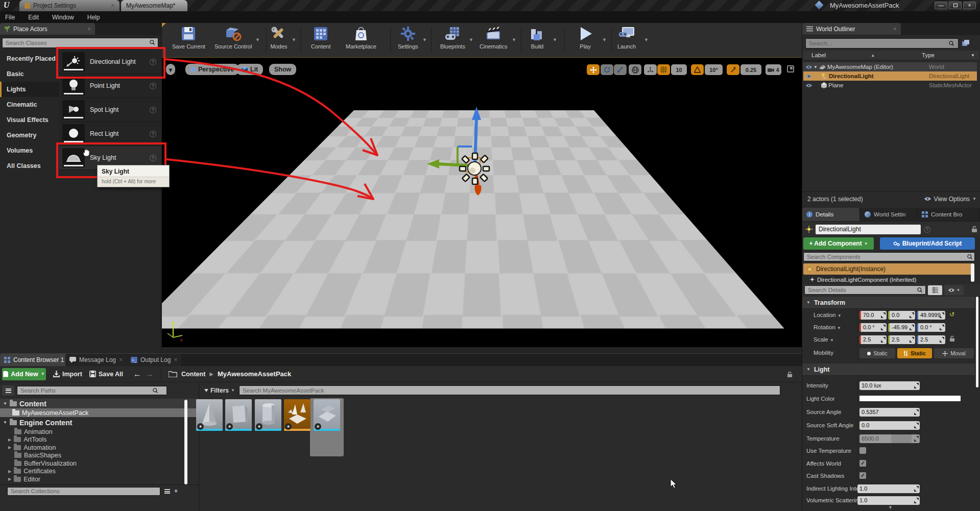 This screenshot has width=980, height=511. Describe the element at coordinates (839, 244) in the screenshot. I see `add-component-button: + Add Component▼` at that location.